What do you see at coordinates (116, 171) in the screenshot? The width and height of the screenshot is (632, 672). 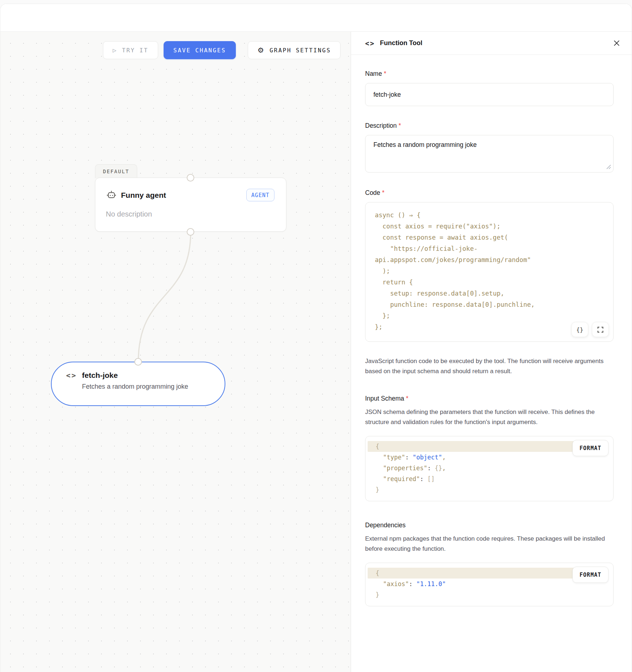 I see `group-tab-default: DEFAULT` at bounding box center [116, 171].